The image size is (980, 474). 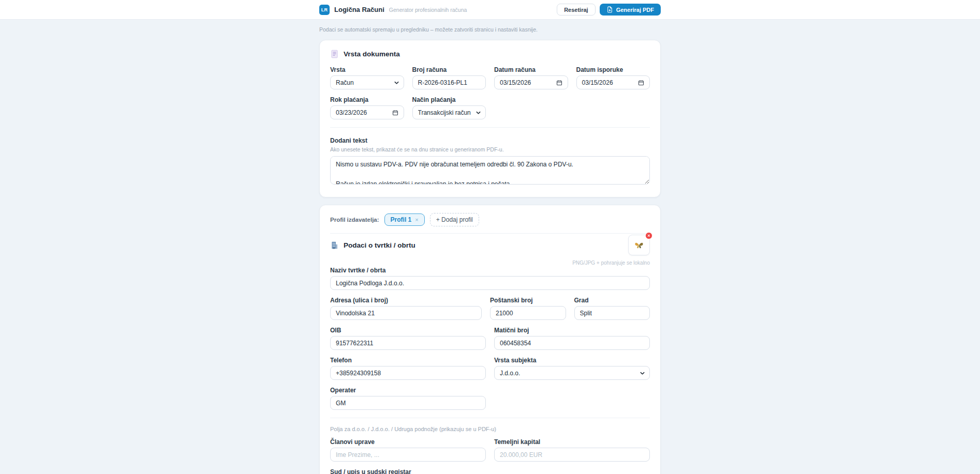 I want to click on postanski-broj-label: Poštanski broj, so click(x=528, y=300).